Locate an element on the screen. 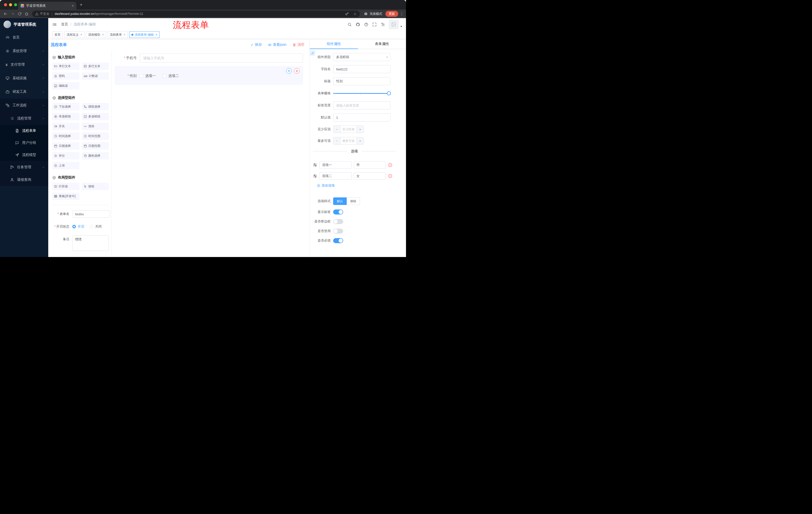  palette-item-date-range-picker: 日期范围 is located at coordinates (95, 146).